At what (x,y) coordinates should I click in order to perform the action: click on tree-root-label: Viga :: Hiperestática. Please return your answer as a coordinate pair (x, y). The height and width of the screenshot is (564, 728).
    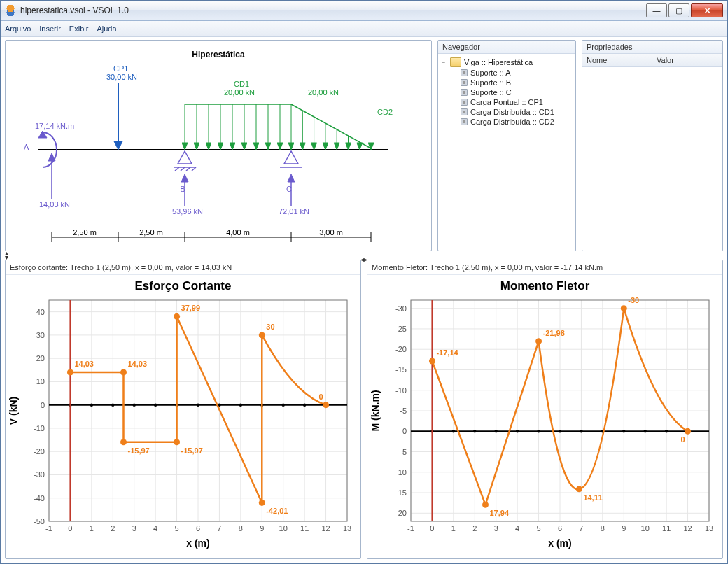
    Looking at the image, I should click on (498, 62).